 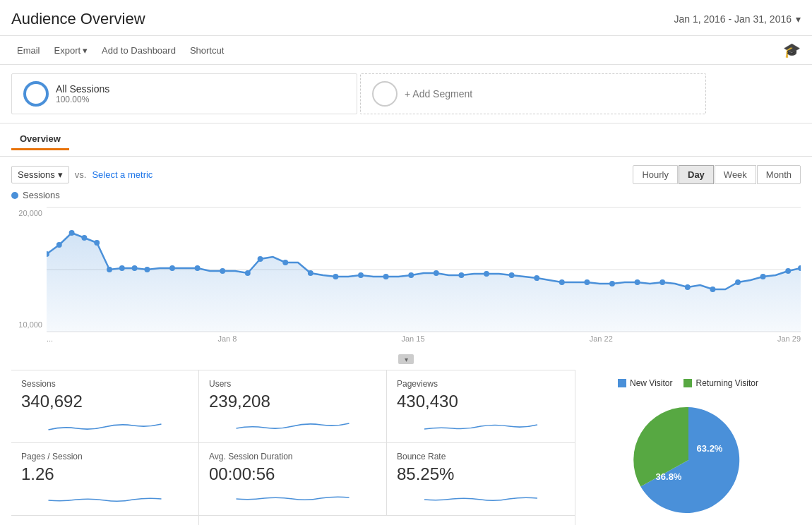 I want to click on metric-pageviews-sparkline, so click(x=481, y=426).